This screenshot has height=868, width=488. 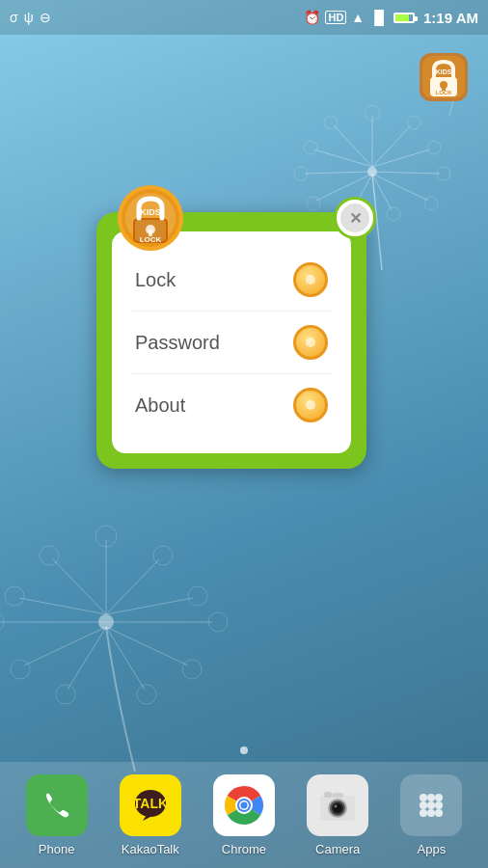 I want to click on hd-icon: HD, so click(x=336, y=17).